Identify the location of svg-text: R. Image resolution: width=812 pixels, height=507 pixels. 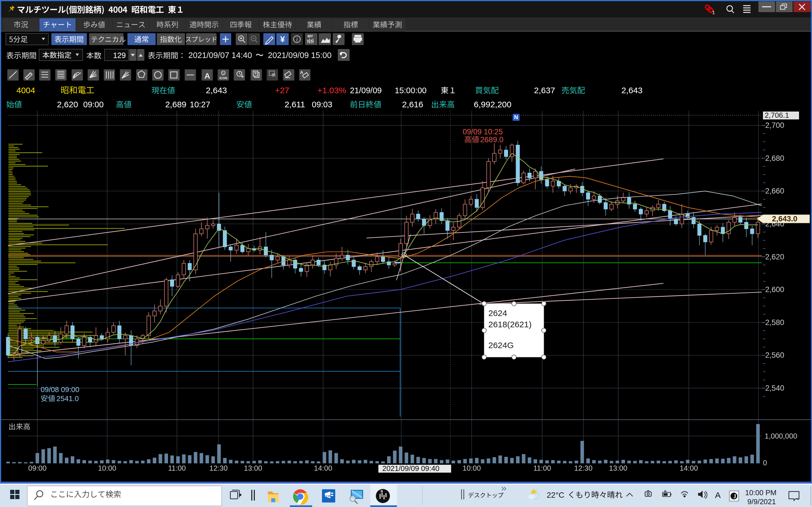
(382, 491).